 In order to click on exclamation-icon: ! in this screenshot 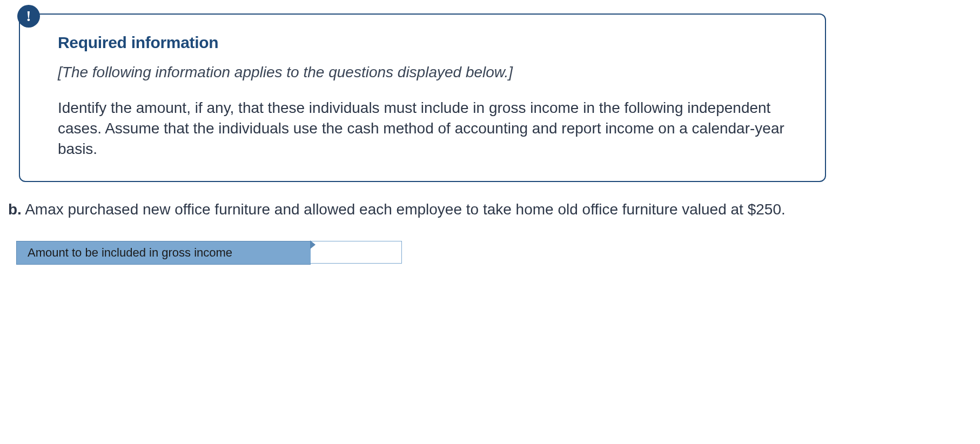, I will do `click(29, 16)`.